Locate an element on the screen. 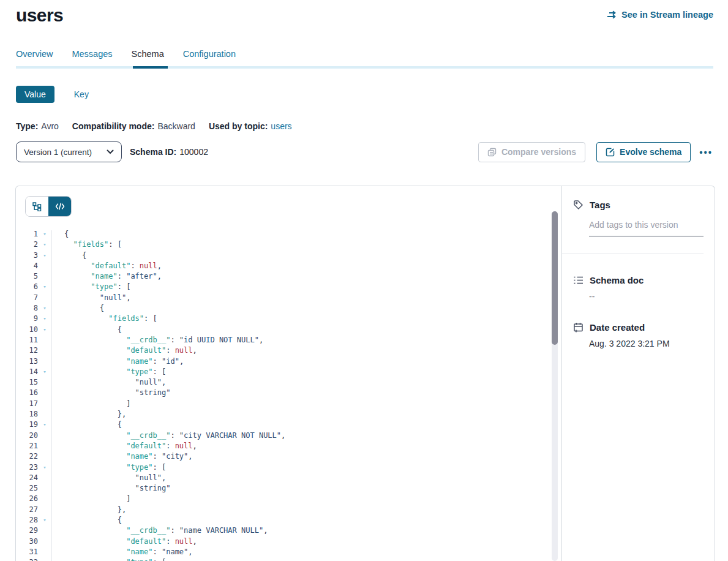 This screenshot has width=728, height=561. key-toggle-button: Key is located at coordinates (81, 94).